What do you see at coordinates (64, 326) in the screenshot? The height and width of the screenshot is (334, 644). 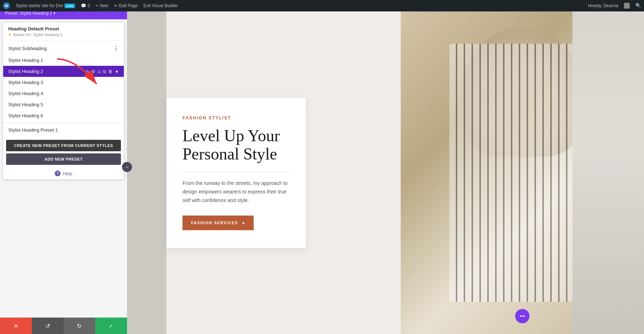 I see `bottom-bar: ✕ ↺ ↻ ✓` at bounding box center [64, 326].